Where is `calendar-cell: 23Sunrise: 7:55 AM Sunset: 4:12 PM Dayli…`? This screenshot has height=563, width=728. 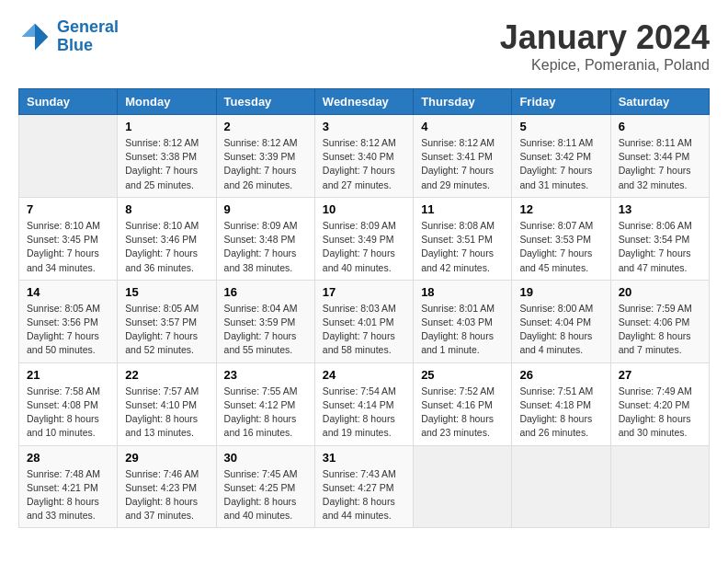
calendar-cell: 23Sunrise: 7:55 AM Sunset: 4:12 PM Dayli… is located at coordinates (265, 404).